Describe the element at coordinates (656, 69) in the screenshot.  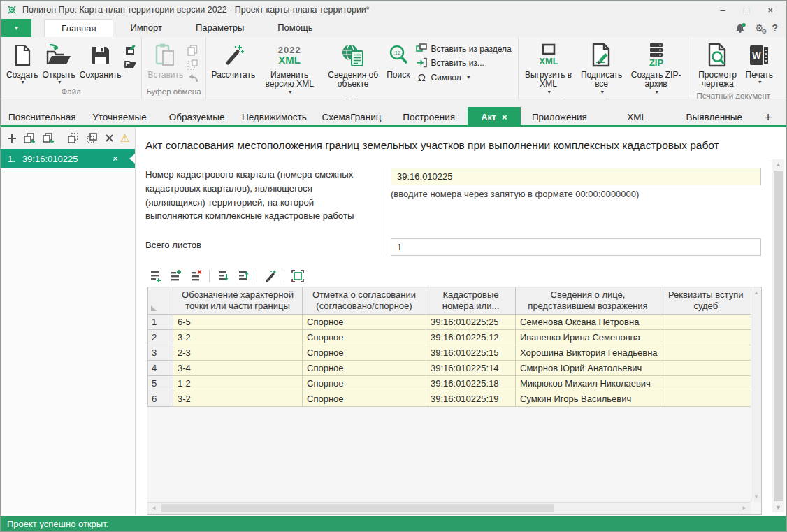
I see `create-zip-button: ZIP Создать ZIP-архив ▼` at that location.